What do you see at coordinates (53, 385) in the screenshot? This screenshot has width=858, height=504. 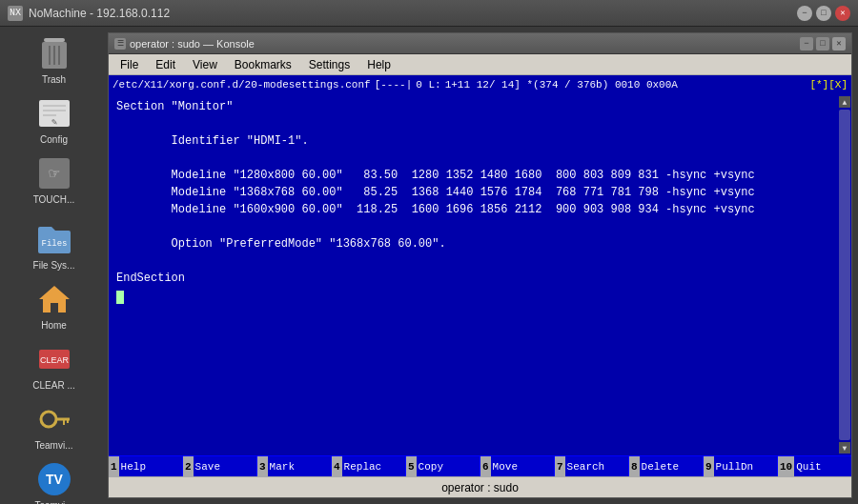 I see `sidebar-label-clear: CLEAR ...` at bounding box center [53, 385].